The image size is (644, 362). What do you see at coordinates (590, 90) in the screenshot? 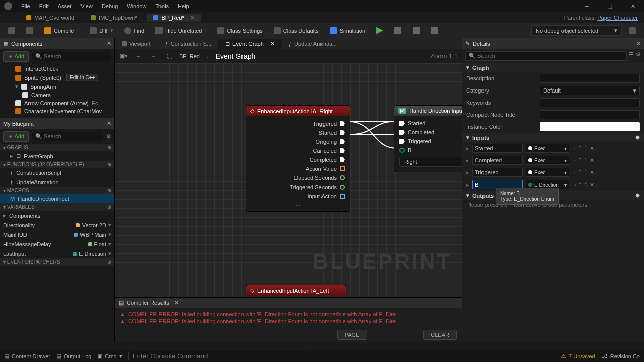
I see `category-combo: Default▾` at bounding box center [590, 90].